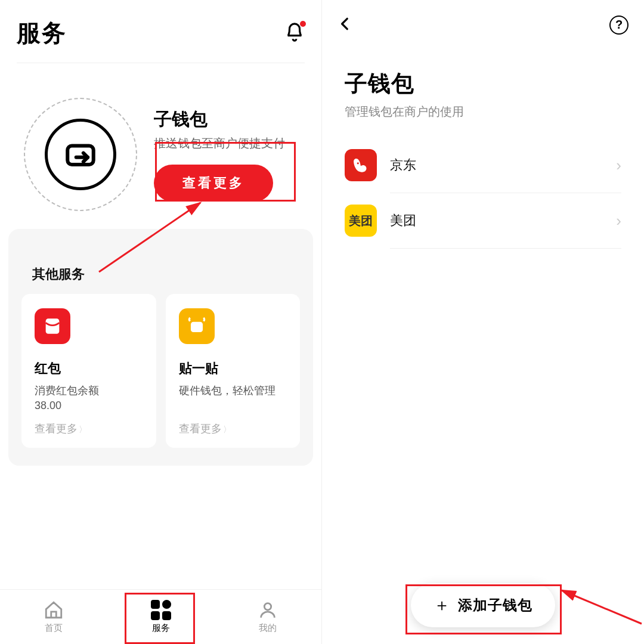 The image size is (644, 644). What do you see at coordinates (361, 165) in the screenshot?
I see `jd-icon` at bounding box center [361, 165].